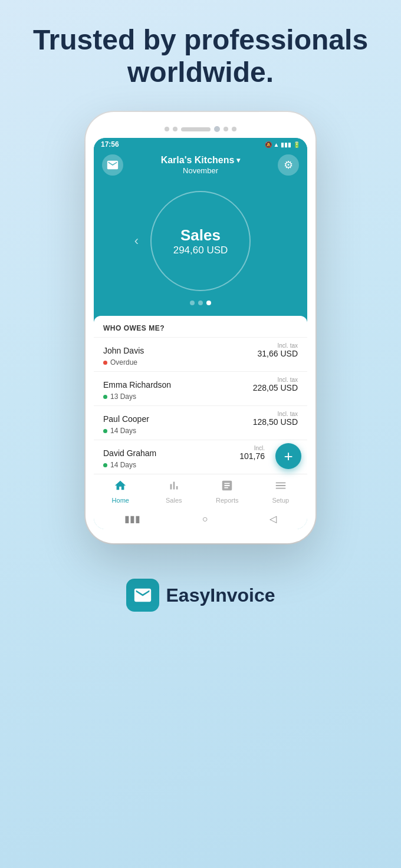 This screenshot has height=868, width=401. I want to click on sales-label: Sales, so click(200, 236).